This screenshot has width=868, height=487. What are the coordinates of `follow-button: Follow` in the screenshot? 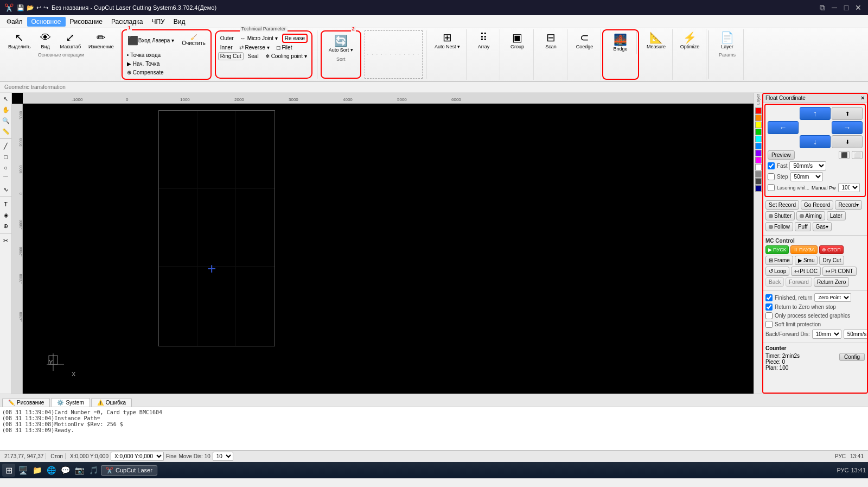 It's located at (779, 227).